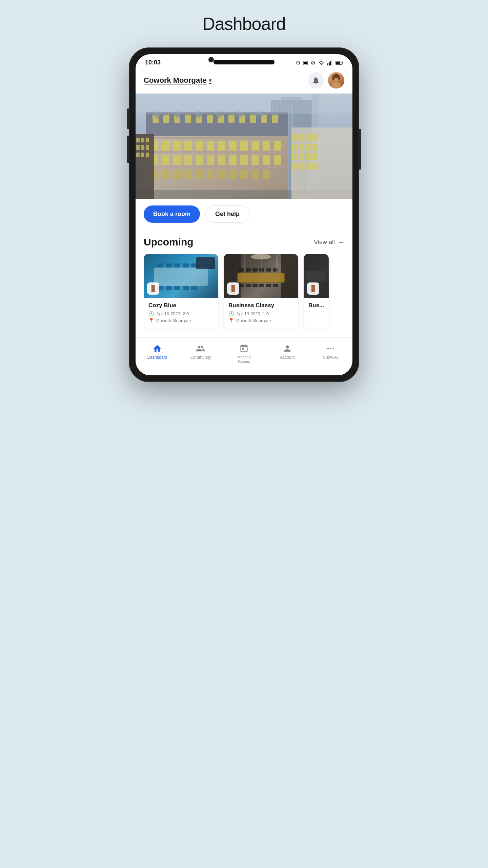  I want to click on book-room-button: Book a room, so click(172, 214).